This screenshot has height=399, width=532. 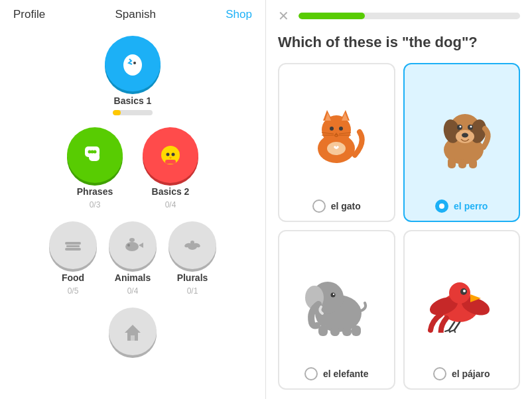 I want to click on profile-button: Profile, so click(x=29, y=15).